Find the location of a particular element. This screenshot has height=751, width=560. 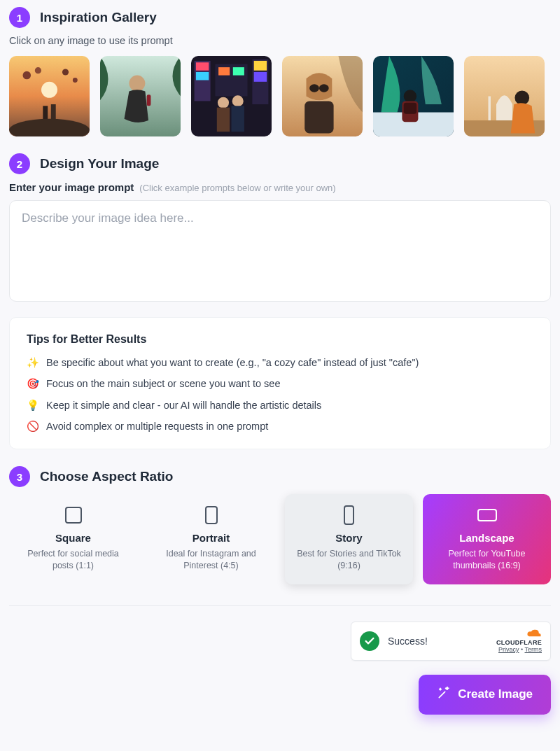

section-header: 1 Inspiration Gallery is located at coordinates (280, 17).